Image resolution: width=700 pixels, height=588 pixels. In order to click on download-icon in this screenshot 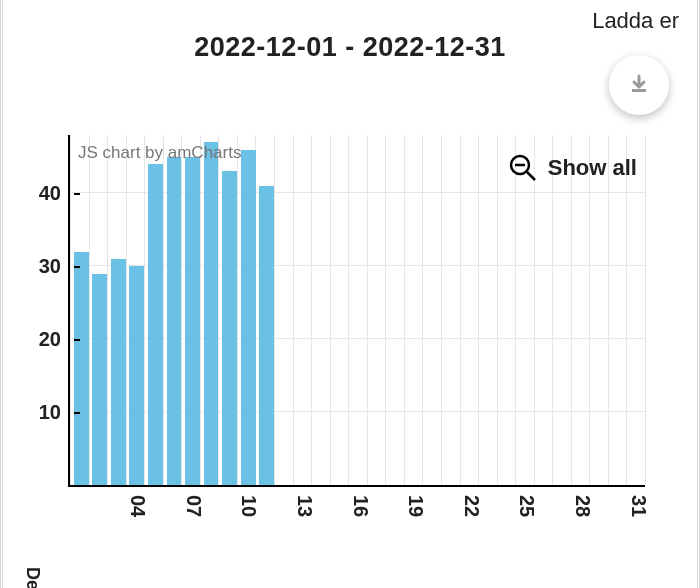, I will do `click(639, 85)`.